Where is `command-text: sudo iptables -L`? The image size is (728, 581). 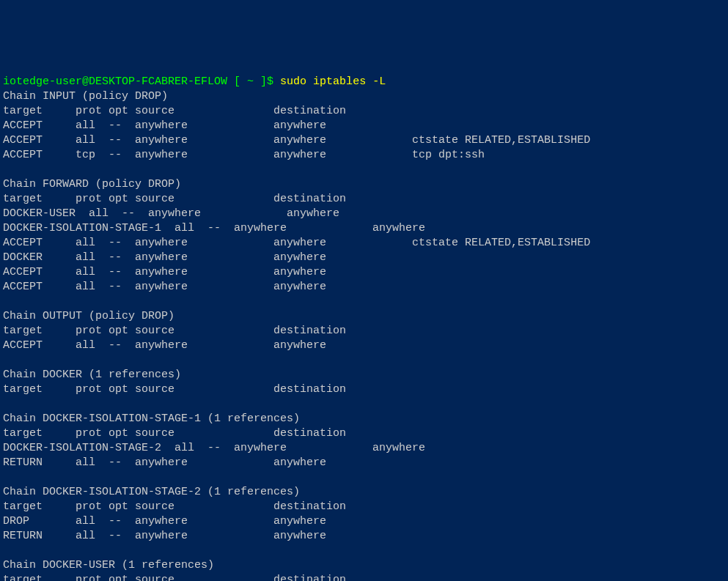
command-text: sudo iptables -L is located at coordinates (333, 82).